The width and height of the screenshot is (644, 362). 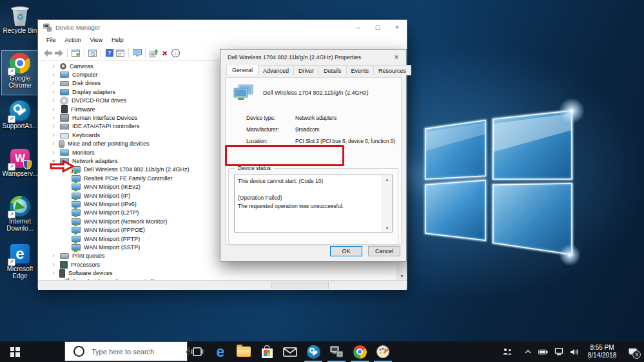 I want to click on ok-button: OK, so click(x=346, y=251).